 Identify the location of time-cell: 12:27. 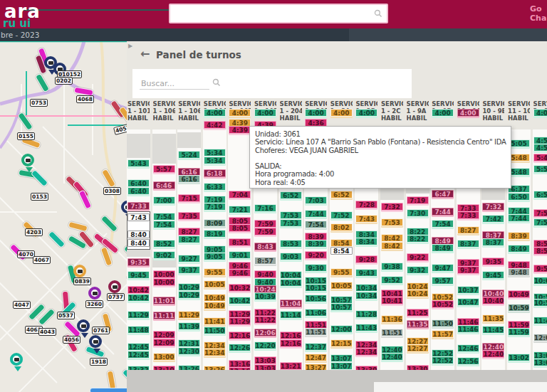
(417, 349).